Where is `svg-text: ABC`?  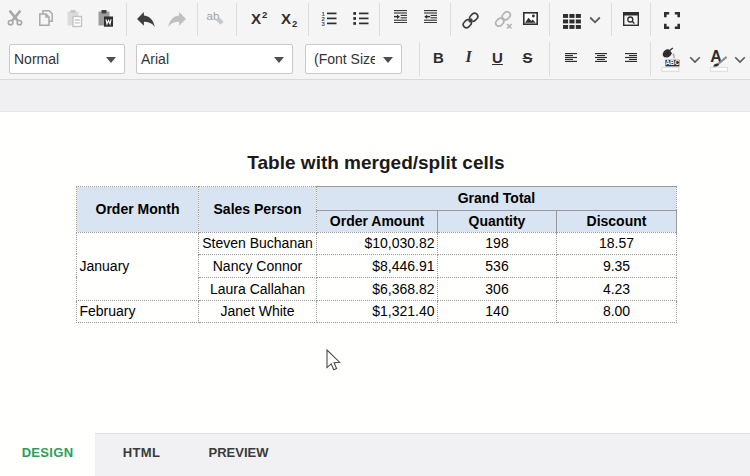 svg-text: ABC is located at coordinates (672, 62).